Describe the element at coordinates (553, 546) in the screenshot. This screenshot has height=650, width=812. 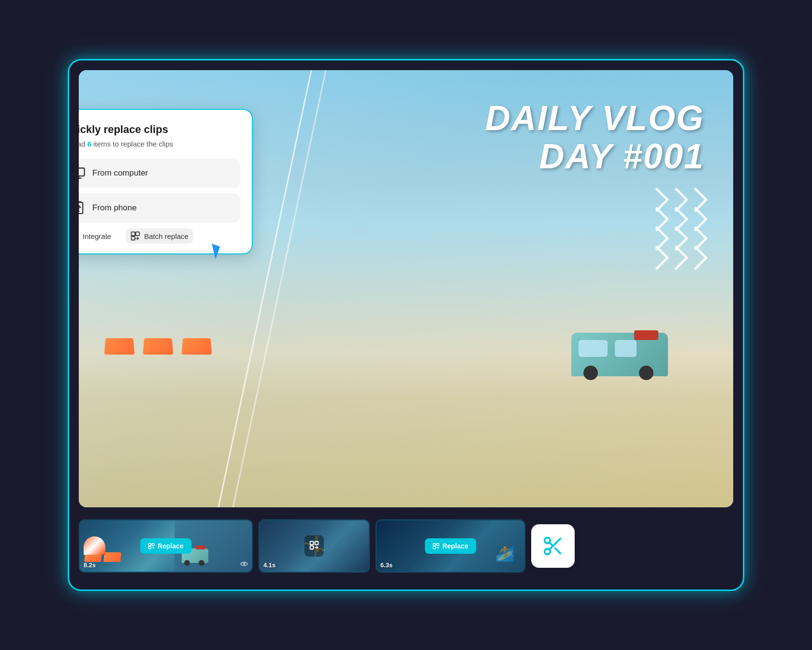
I see `scissors-icon` at that location.